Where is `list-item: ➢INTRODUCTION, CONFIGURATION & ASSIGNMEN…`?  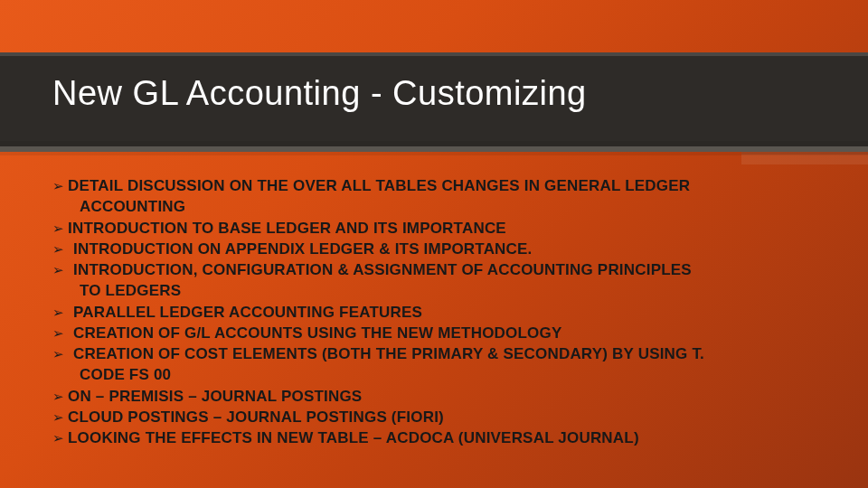
list-item: ➢INTRODUCTION, CONFIGURATION & ASSIGNMEN… is located at coordinates (442, 269).